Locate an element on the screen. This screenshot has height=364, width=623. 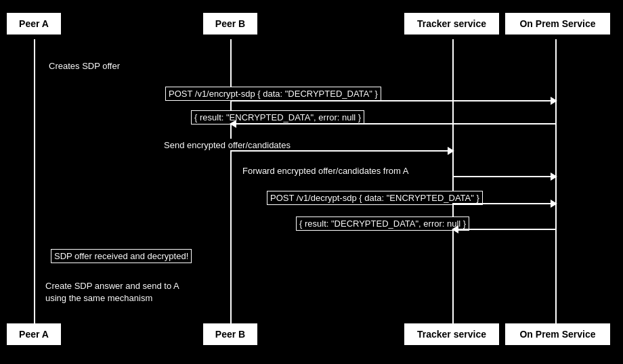
arrow-post-decrypt is located at coordinates (504, 204).